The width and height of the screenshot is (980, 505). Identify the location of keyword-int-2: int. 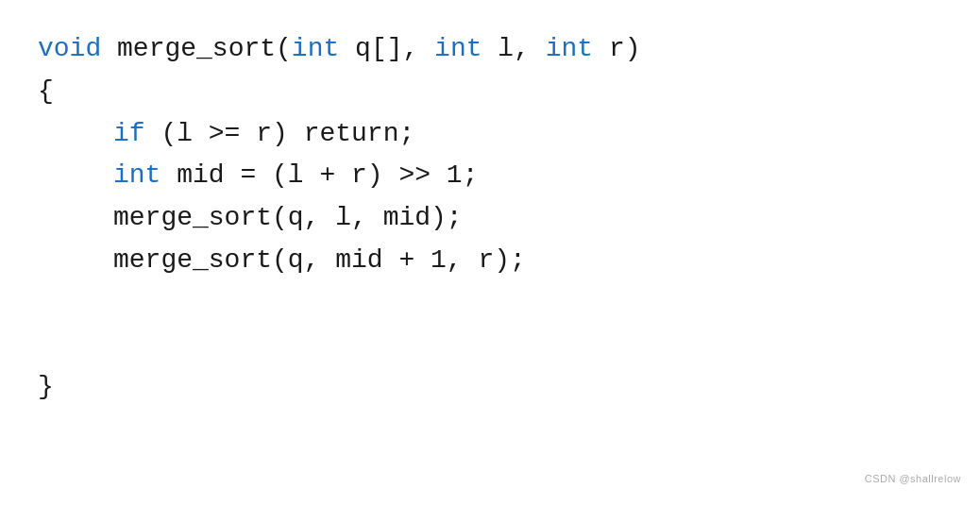
(458, 49).